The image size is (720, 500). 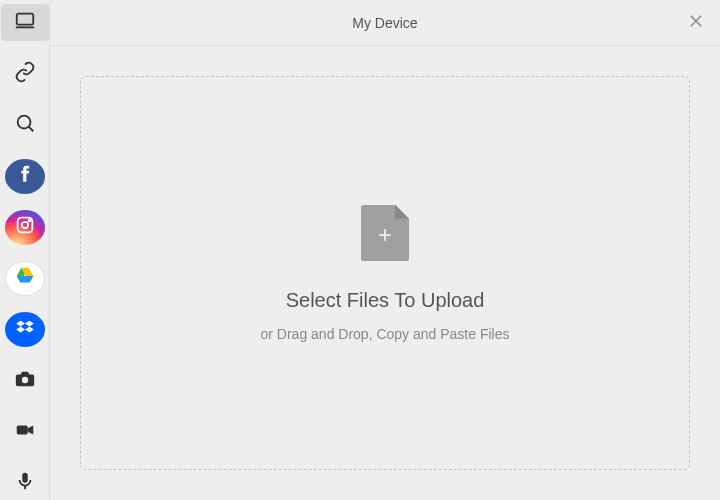 I want to click on google-drive-icon, so click(x=25, y=278).